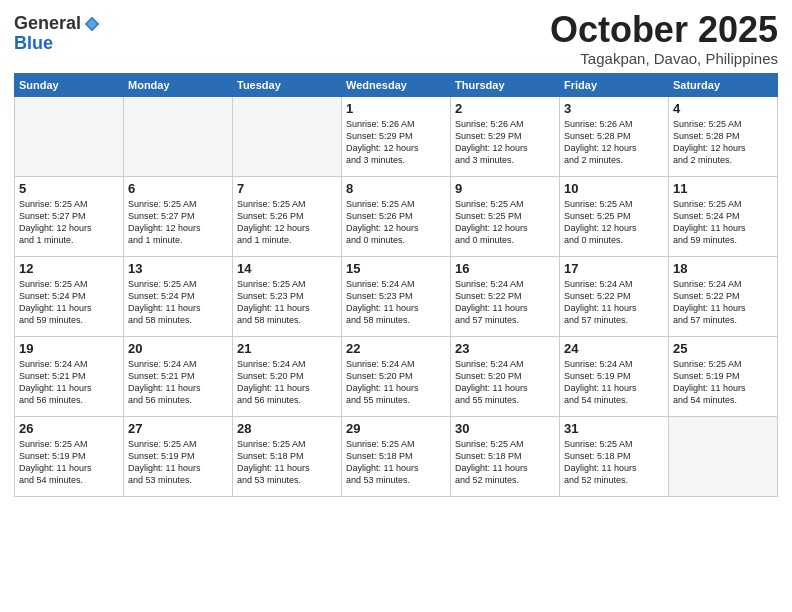 The height and width of the screenshot is (612, 792). I want to click on day-number: 2, so click(505, 108).